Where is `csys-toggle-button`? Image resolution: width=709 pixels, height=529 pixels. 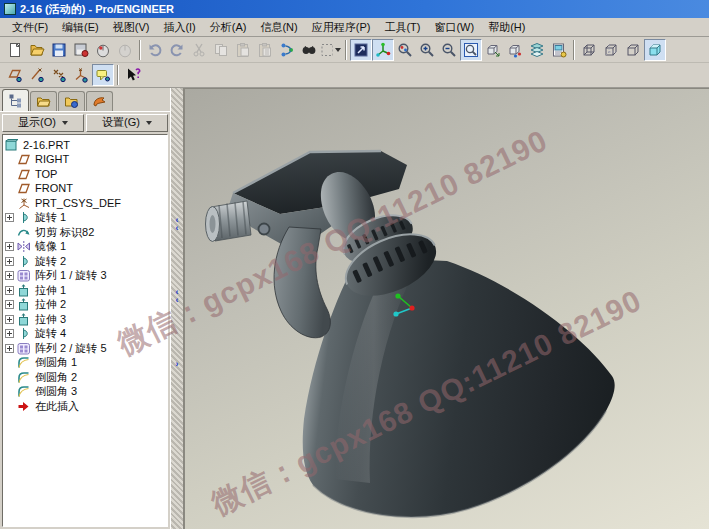
csys-toggle-button is located at coordinates (81, 75).